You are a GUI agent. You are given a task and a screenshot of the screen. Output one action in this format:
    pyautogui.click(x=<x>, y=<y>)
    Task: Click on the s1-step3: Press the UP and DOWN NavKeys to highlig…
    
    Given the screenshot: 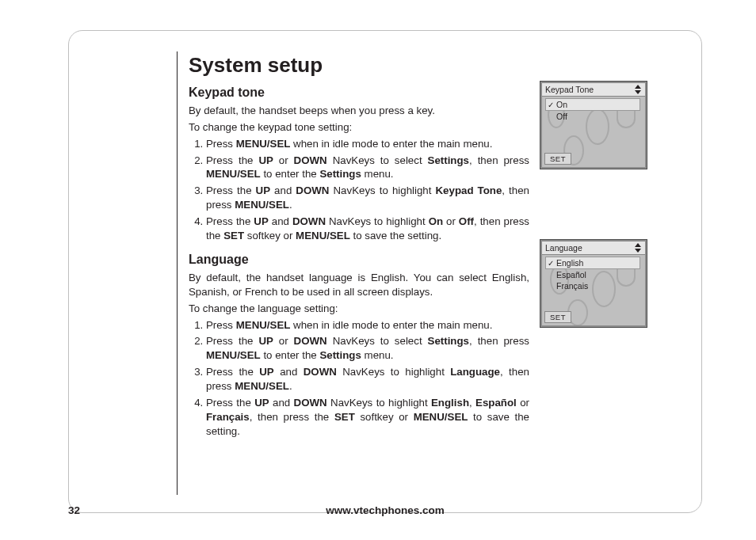 What is the action you would take?
    pyautogui.click(x=368, y=198)
    